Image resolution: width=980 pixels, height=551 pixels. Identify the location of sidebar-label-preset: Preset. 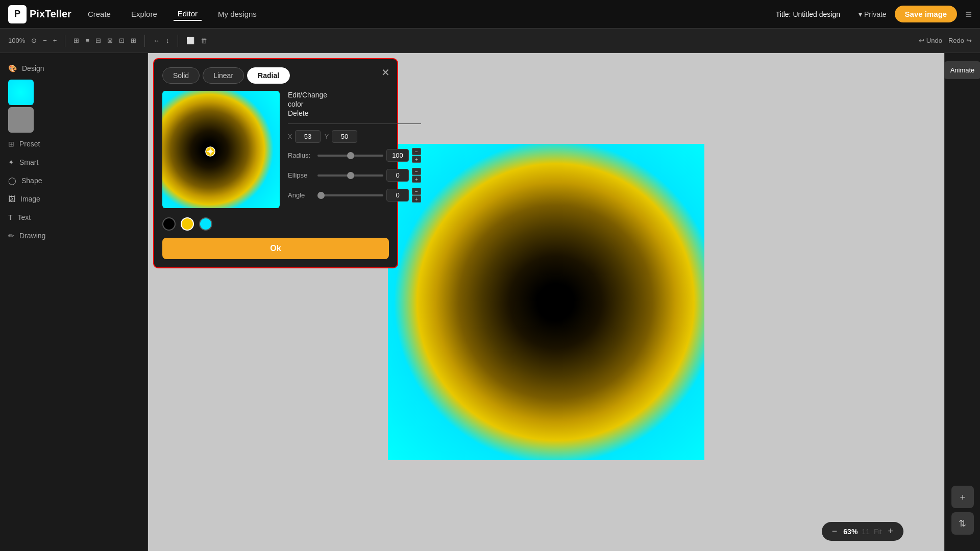
(30, 144).